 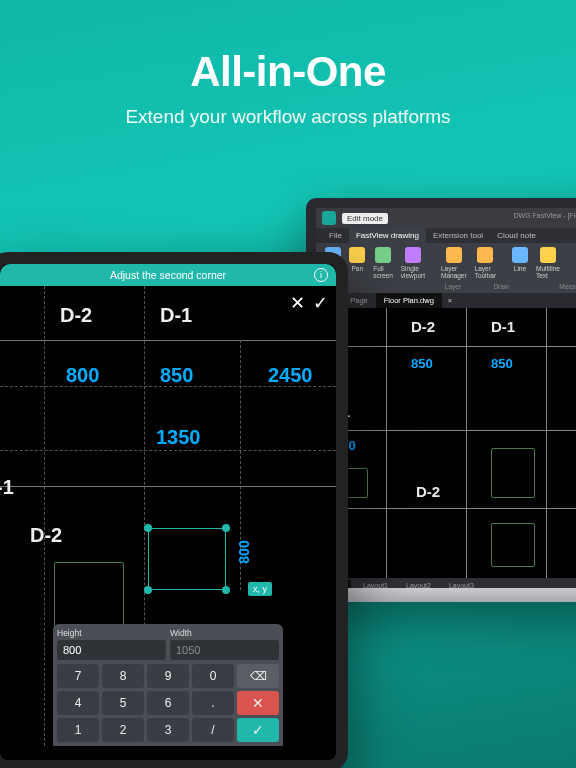 I want to click on selection-rect, so click(x=187, y=559).